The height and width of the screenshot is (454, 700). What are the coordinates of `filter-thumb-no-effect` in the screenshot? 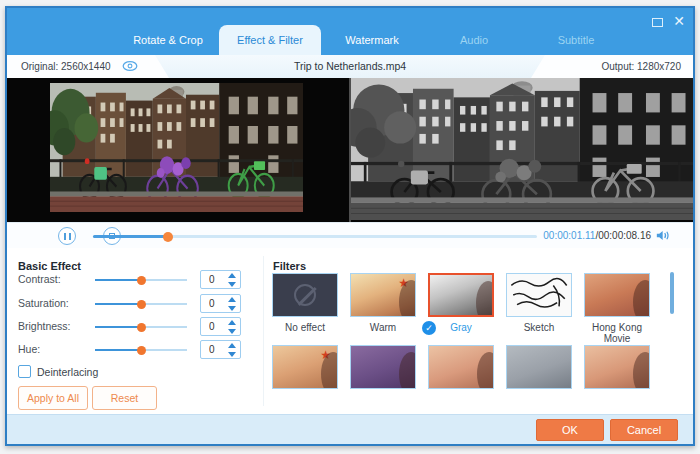 It's located at (305, 295).